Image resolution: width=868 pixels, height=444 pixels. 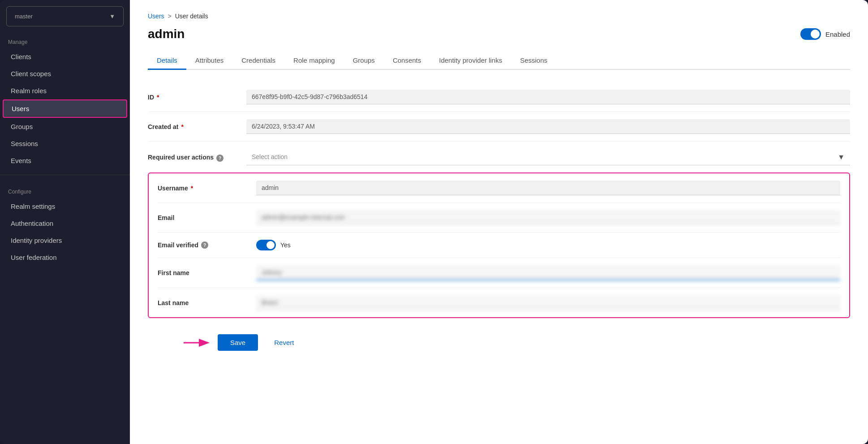 What do you see at coordinates (548, 218) in the screenshot?
I see `email-input` at bounding box center [548, 218].